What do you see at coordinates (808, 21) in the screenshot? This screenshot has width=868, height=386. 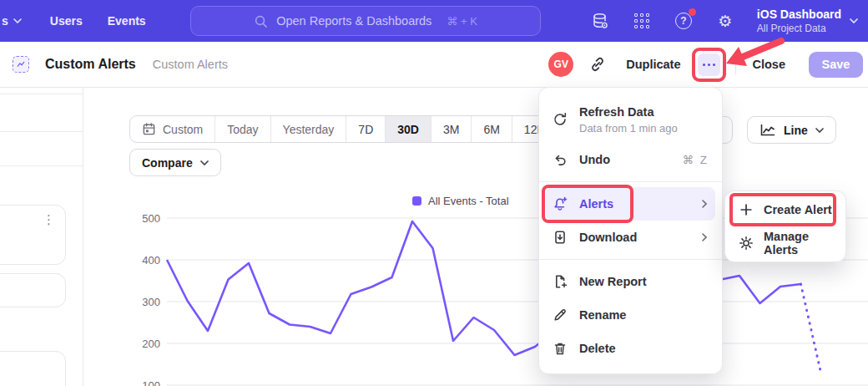 I see `project-switcher: iOS Dashboard All Project Data` at bounding box center [808, 21].